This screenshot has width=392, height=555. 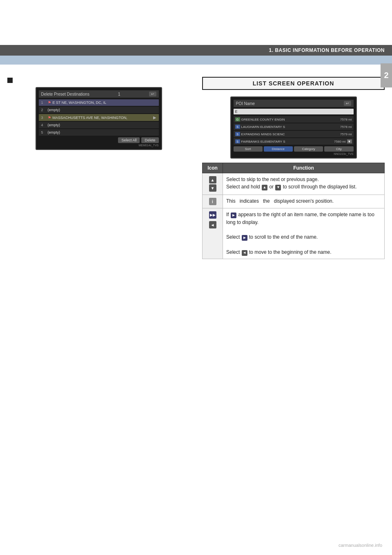 What do you see at coordinates (347, 103) in the screenshot?
I see `back-button-right: ↩` at bounding box center [347, 103].